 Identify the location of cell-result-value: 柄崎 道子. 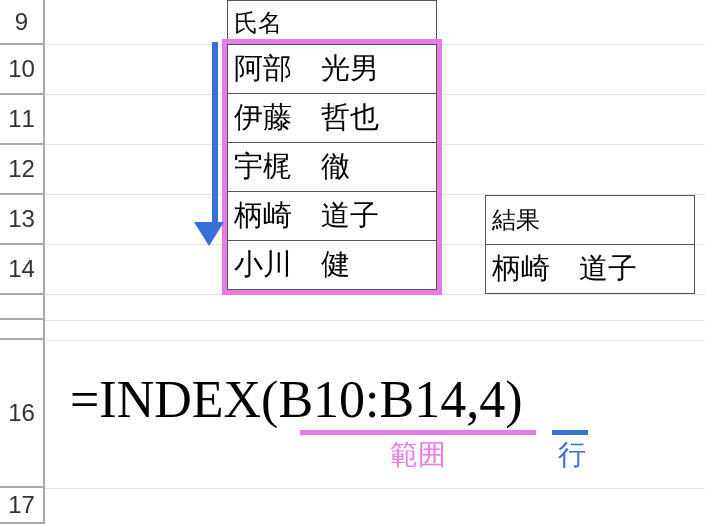
(590, 269).